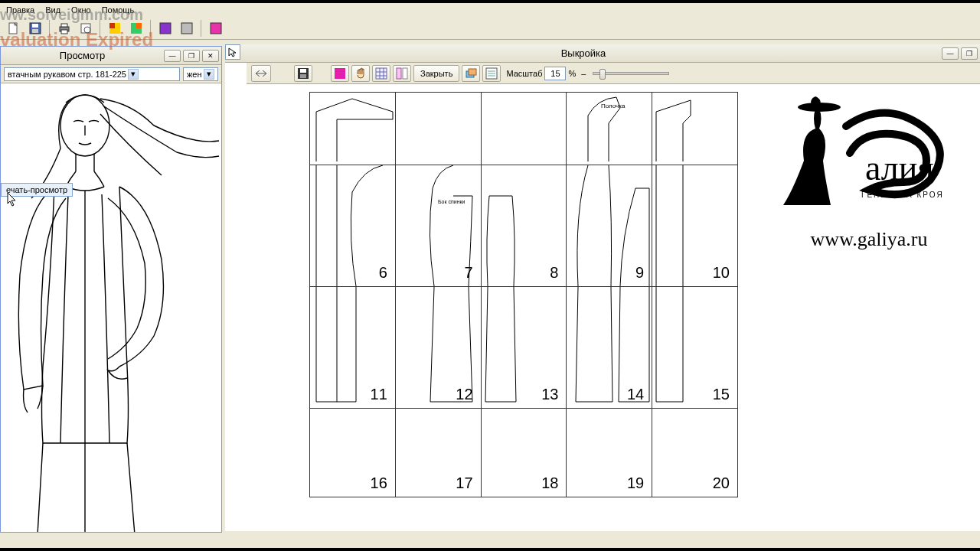 This screenshot has height=551, width=980. I want to click on svg-text: Полочка, so click(613, 106).